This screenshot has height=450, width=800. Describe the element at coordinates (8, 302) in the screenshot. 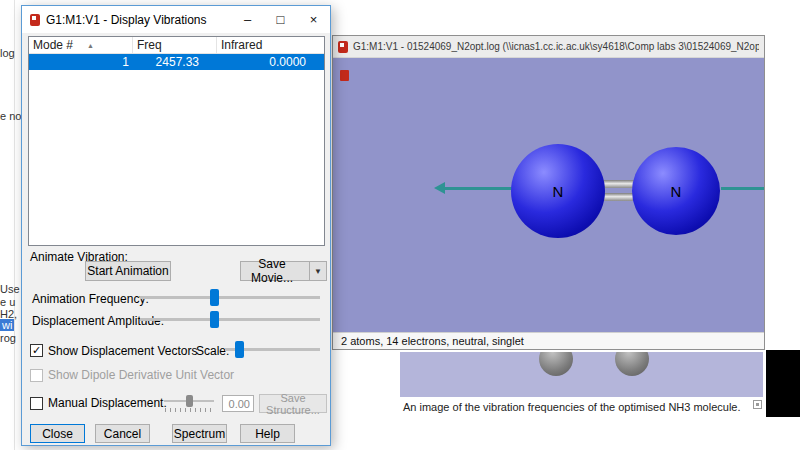

I see `doc-text-fragment: e u` at that location.